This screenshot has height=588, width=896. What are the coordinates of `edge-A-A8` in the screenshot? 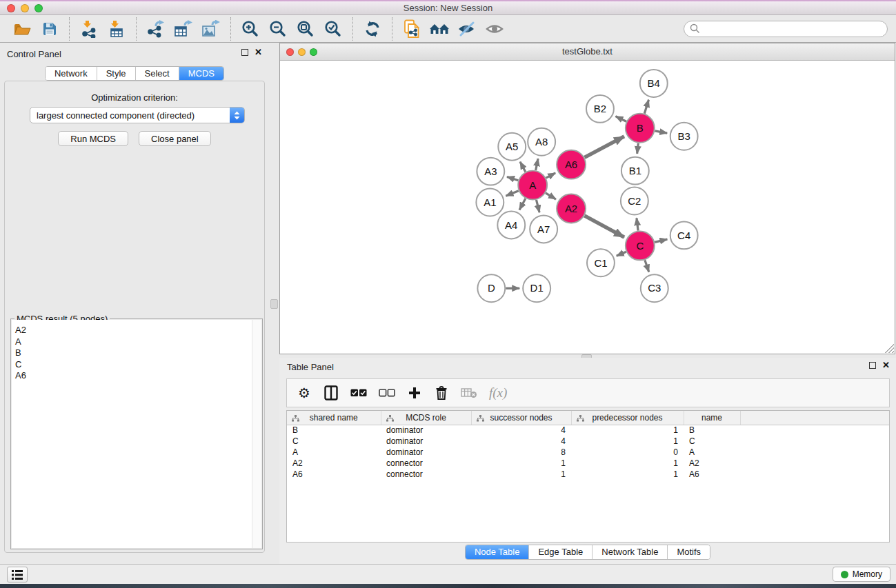 It's located at (537, 164).